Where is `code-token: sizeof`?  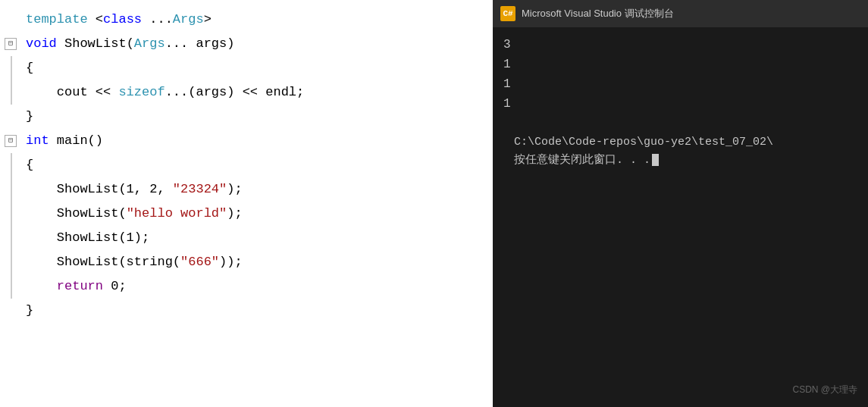 code-token: sizeof is located at coordinates (141, 92).